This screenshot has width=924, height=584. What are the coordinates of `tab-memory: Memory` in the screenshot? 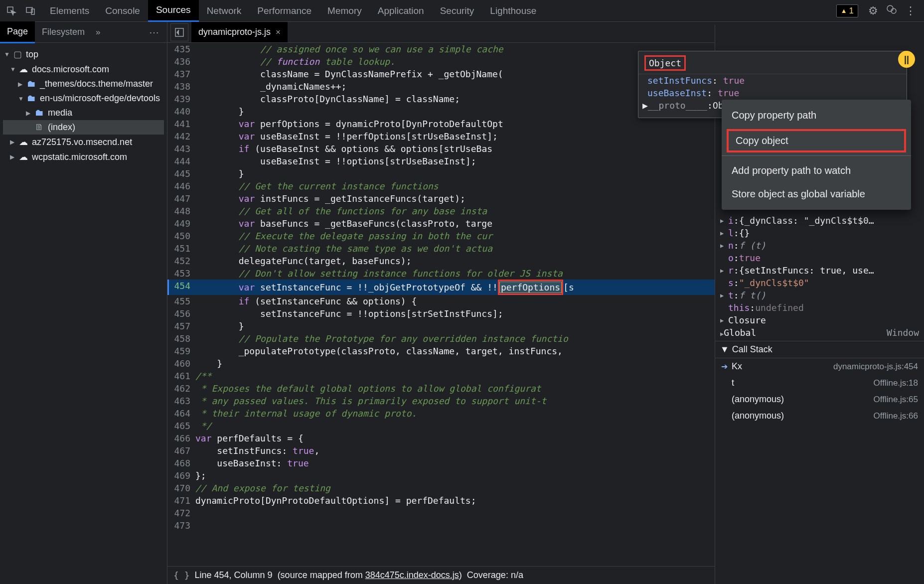 It's located at (345, 11).